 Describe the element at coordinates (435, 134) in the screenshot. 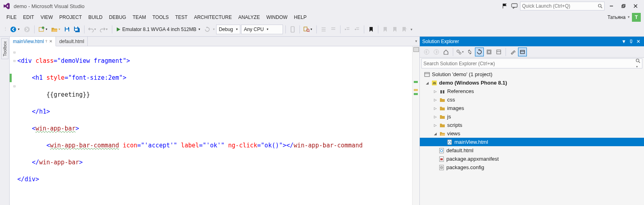

I see `collapse-icon: ◢` at that location.